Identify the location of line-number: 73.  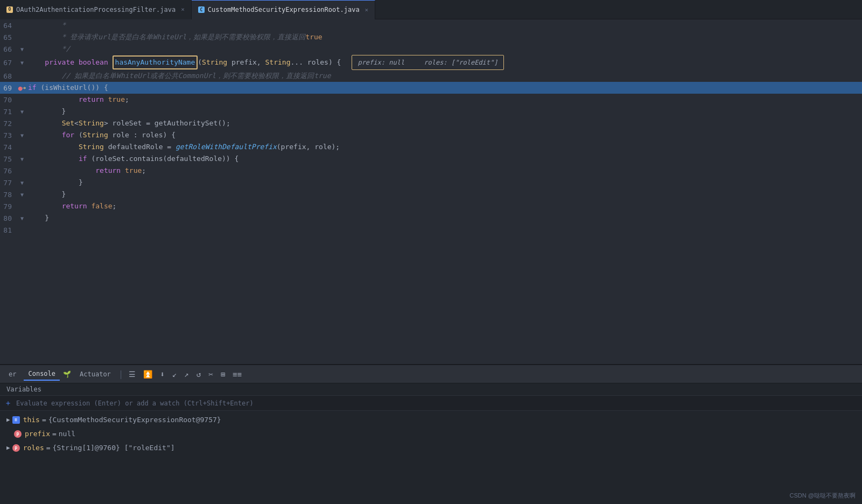
(8, 136).